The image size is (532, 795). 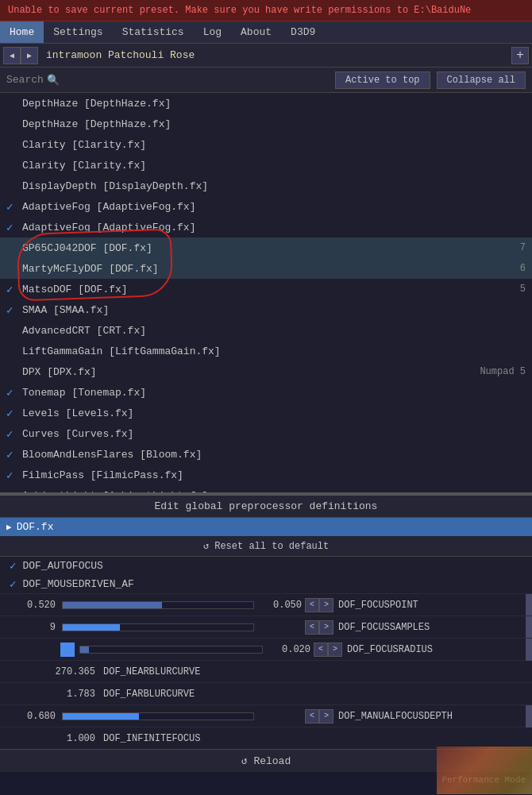 What do you see at coordinates (266, 372) in the screenshot?
I see `effect-item: DPX [DPX.fx] Numpad 5` at bounding box center [266, 372].